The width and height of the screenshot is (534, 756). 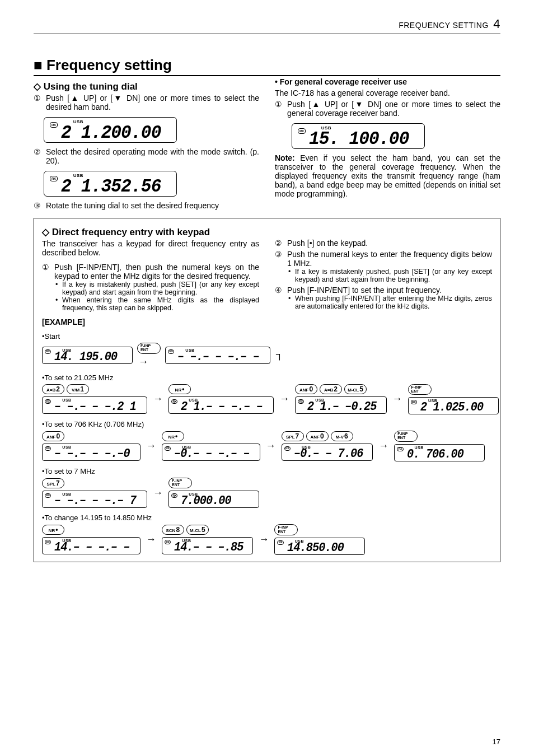 What do you see at coordinates (387, 82) in the screenshot?
I see `right-lead-bold: • For general coverage receiver use` at bounding box center [387, 82].